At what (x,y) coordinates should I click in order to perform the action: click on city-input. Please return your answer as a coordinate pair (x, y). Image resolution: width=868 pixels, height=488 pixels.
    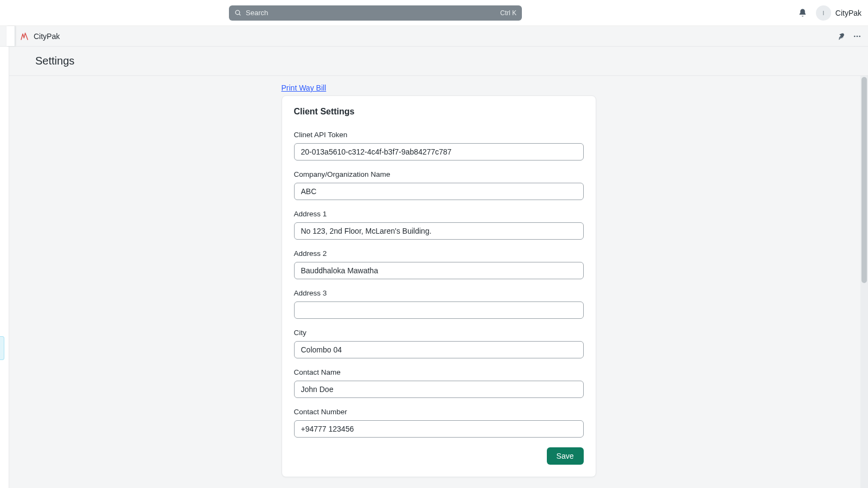
    Looking at the image, I should click on (439, 350).